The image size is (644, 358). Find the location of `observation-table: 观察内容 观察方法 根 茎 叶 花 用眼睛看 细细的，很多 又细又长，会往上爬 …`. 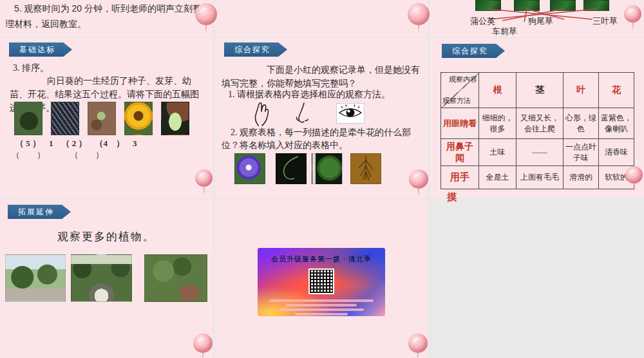

observation-table: 观察内容 观察方法 根 茎 叶 花 用眼睛看 细细的，很多 又细又长，会往上爬 … is located at coordinates (537, 131).